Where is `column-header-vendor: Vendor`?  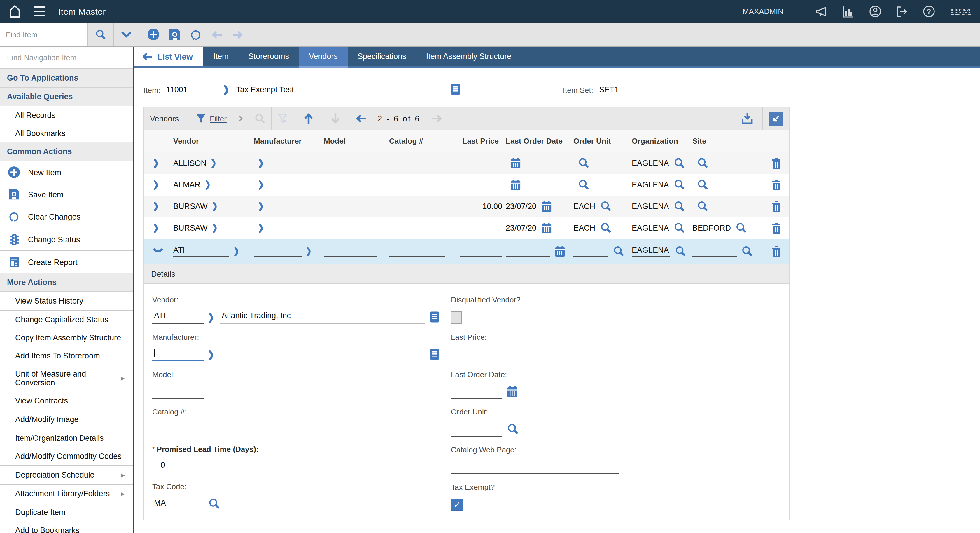
column-header-vendor: Vendor is located at coordinates (213, 141).